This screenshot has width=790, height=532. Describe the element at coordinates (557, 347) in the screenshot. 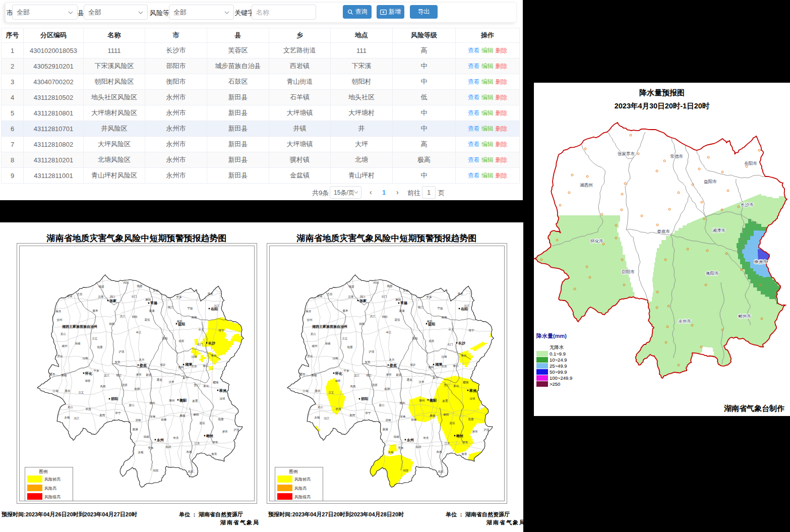

I see `svg-text: 无降水` at that location.